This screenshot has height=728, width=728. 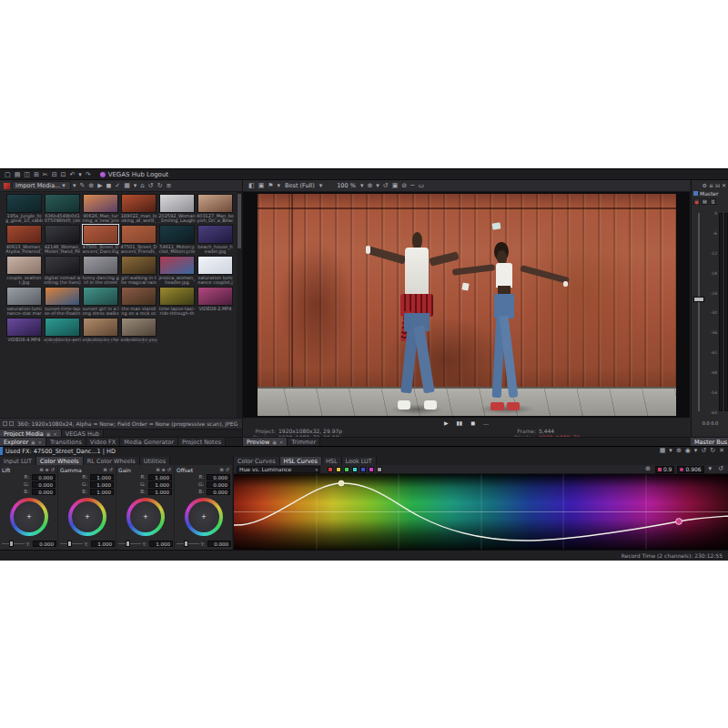 What do you see at coordinates (62, 271) in the screenshot?
I see `media-item: digital nomad working (he lives) in a ca…` at bounding box center [62, 271].